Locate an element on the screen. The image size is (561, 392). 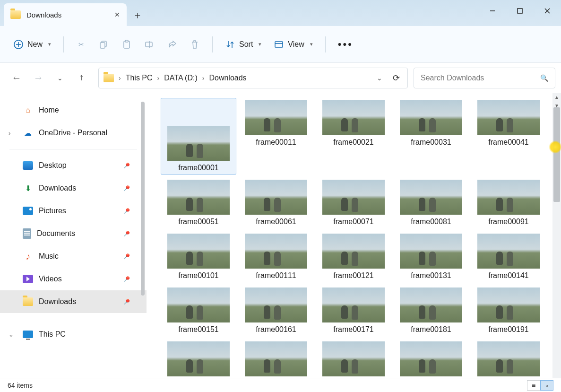
rename-button is located at coordinates (149, 44).